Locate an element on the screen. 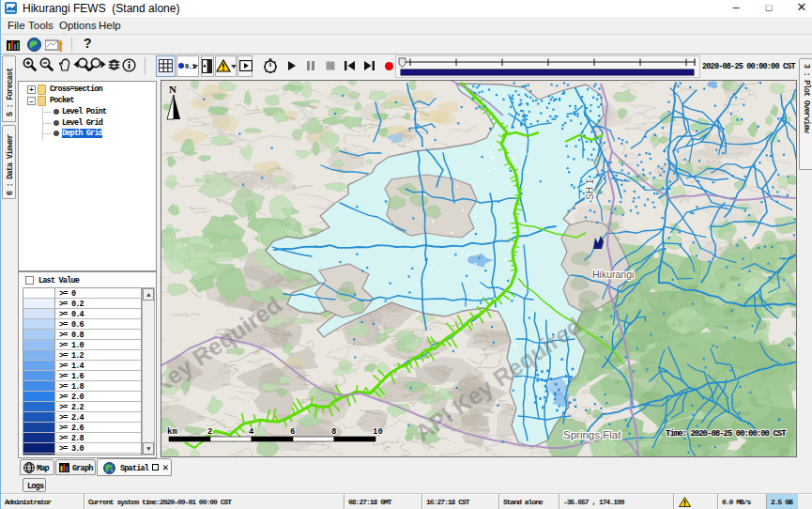 The image size is (812, 509). svg-text: N is located at coordinates (173, 89).